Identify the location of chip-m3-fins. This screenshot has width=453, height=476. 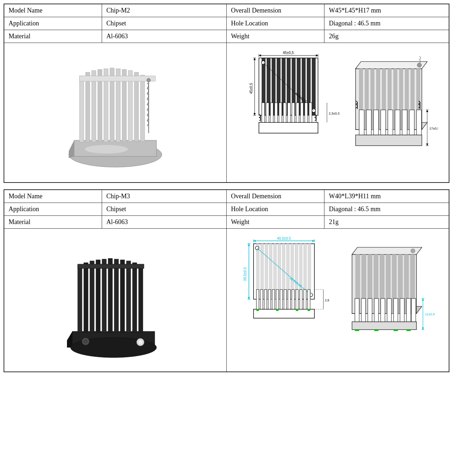
(110, 296).